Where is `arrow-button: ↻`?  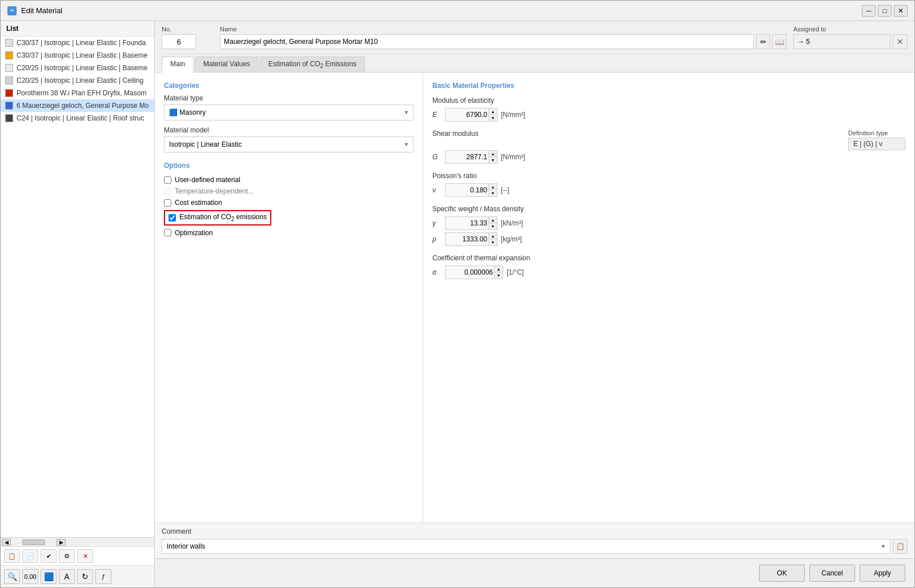
arrow-button: ↻ is located at coordinates (85, 577).